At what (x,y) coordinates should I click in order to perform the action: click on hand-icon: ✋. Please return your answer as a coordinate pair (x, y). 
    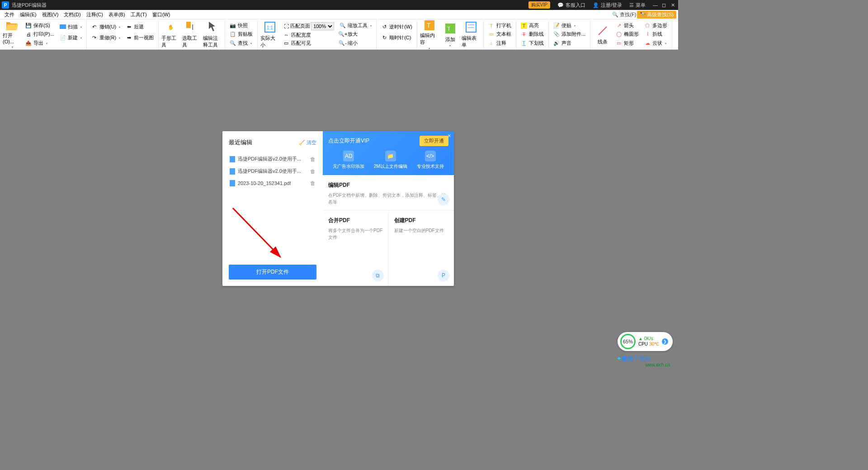
    Looking at the image, I should click on (171, 27).